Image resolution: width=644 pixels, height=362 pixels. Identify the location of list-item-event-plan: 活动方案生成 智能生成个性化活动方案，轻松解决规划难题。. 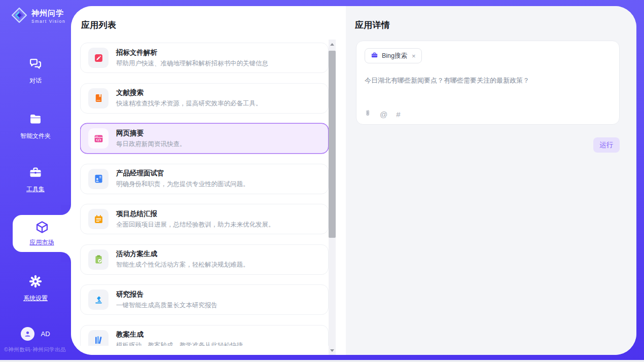
(204, 260).